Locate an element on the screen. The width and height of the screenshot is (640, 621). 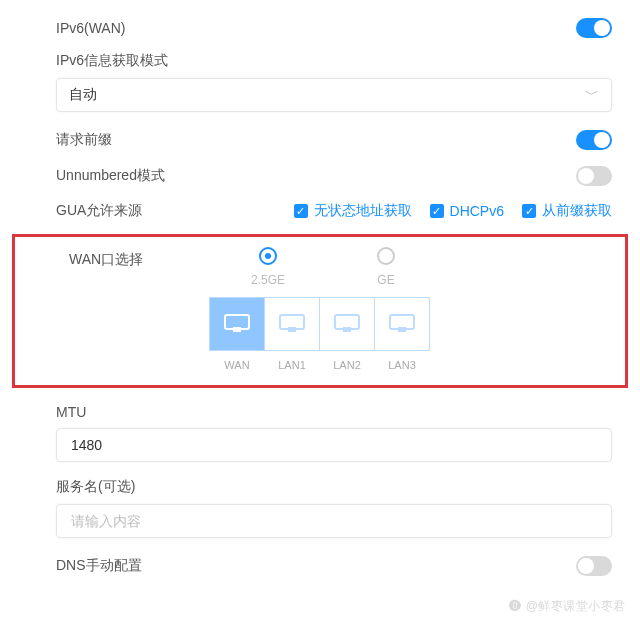
port-lan3 is located at coordinates (402, 324).